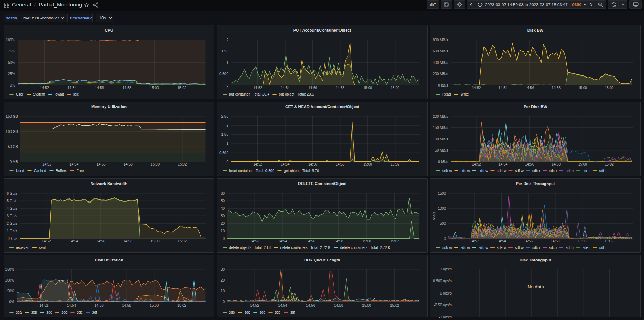  What do you see at coordinates (446, 293) in the screenshot?
I see `svg-text: 0 ops/s` at bounding box center [446, 293].